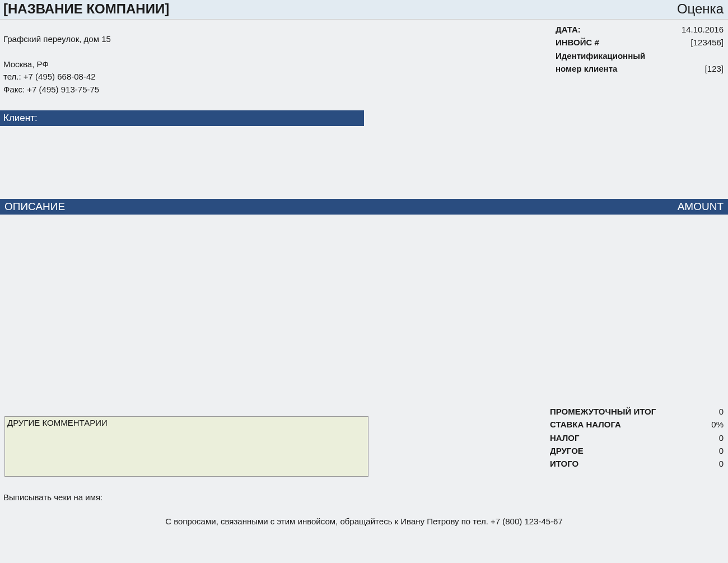 Image resolution: width=728 pixels, height=563 pixels. I want to click on other-value: 0, so click(707, 450).